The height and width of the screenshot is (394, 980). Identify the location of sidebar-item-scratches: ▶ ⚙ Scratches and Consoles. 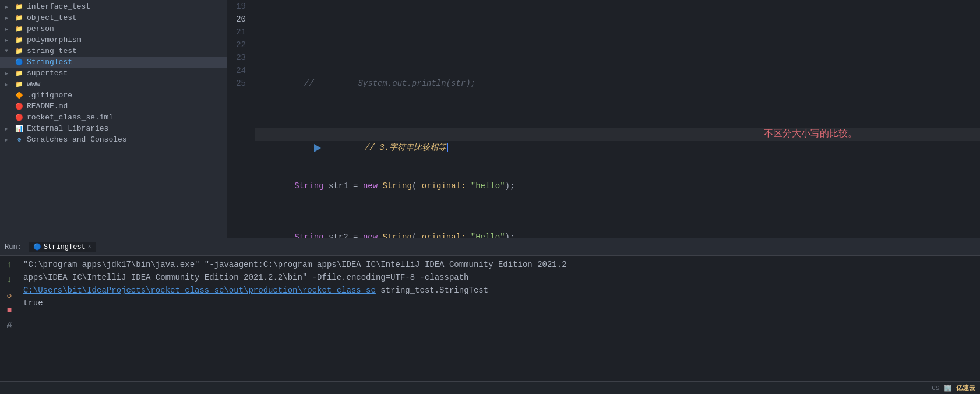
(114, 140).